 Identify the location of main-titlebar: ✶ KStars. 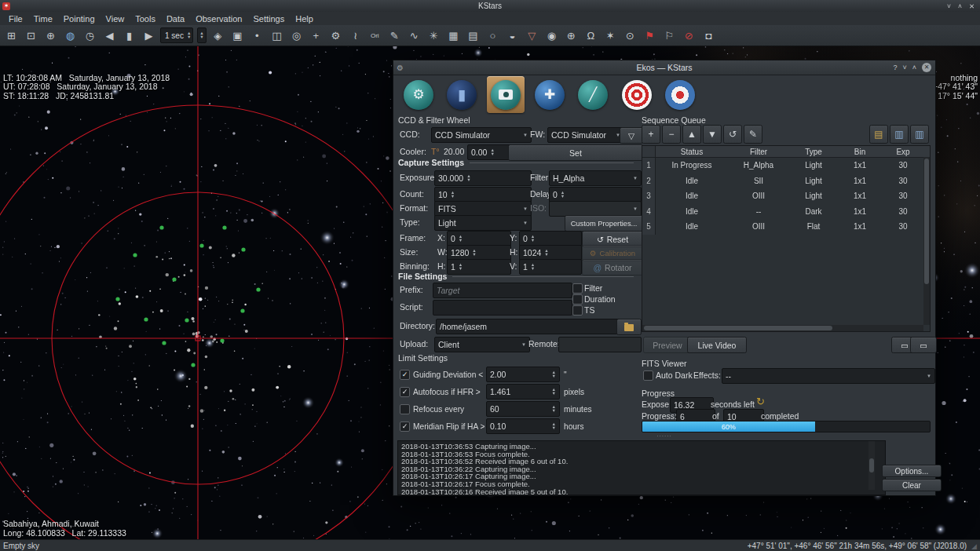
(490, 6).